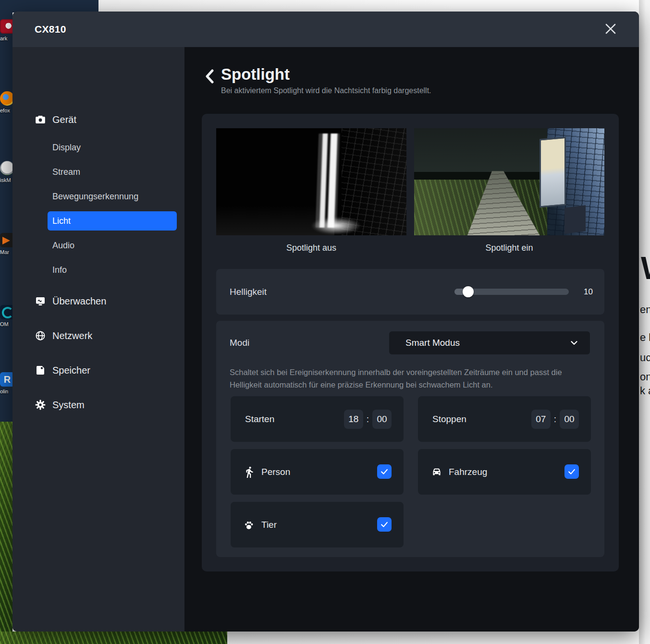 This screenshot has height=644, width=650. I want to click on stop-hour-input: 07, so click(541, 419).